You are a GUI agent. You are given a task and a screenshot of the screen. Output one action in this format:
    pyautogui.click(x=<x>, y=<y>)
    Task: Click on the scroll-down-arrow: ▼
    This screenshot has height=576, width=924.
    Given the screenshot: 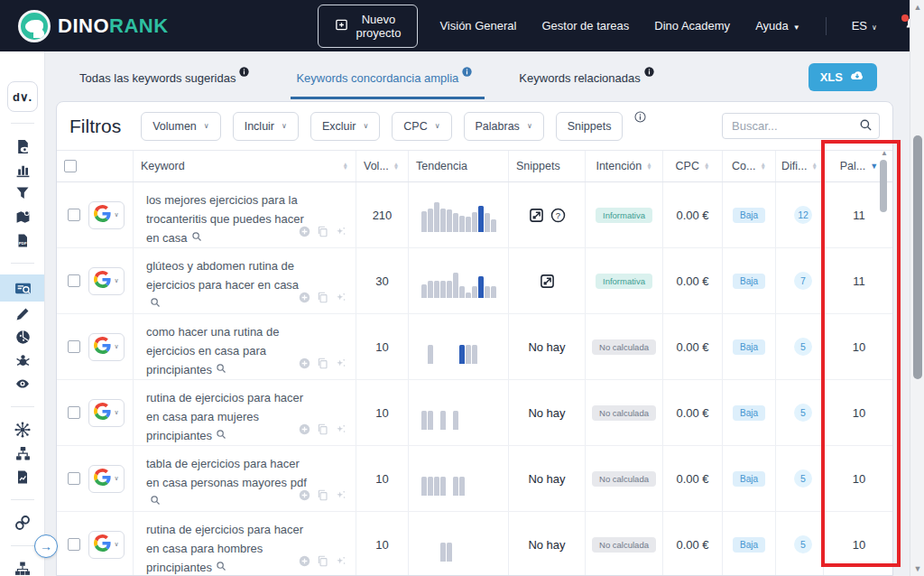 What is the action you would take?
    pyautogui.click(x=917, y=569)
    